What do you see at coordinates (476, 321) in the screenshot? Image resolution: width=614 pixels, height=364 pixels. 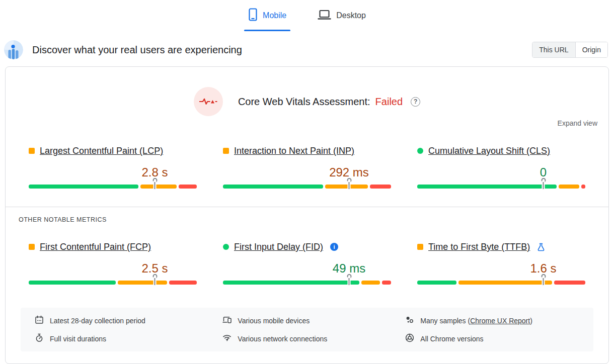 I see `note-text: Many samples (Chrome UX Report)` at bounding box center [476, 321].